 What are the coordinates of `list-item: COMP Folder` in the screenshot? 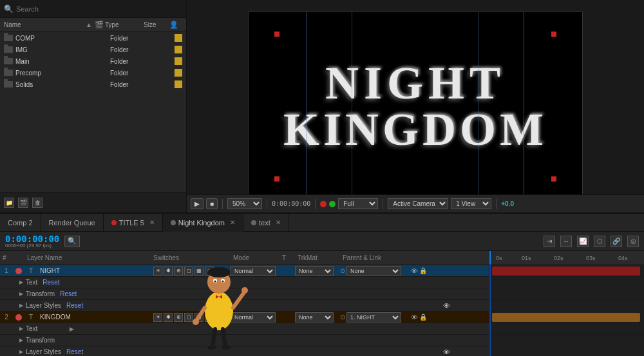 It's located at (93, 38).